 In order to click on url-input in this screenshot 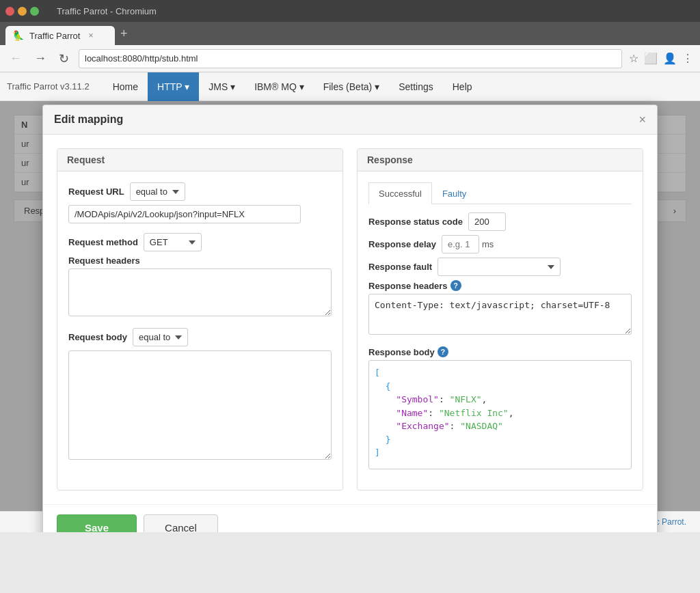, I will do `click(350, 59)`.